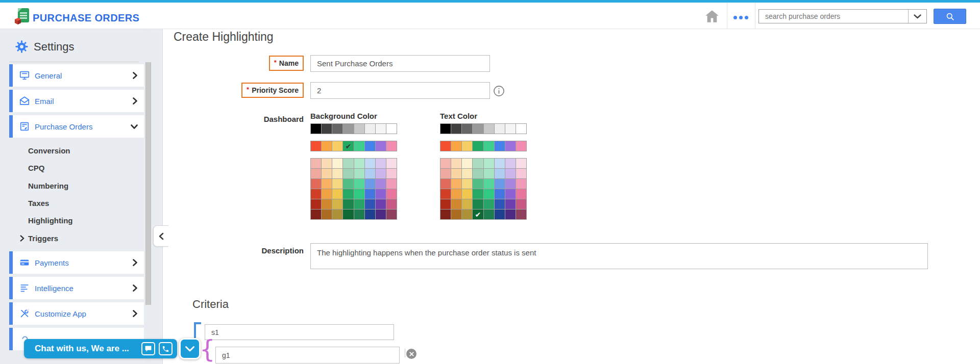 The height and width of the screenshot is (364, 980). I want to click on sidebar-subitem-taxes: Taxes, so click(39, 203).